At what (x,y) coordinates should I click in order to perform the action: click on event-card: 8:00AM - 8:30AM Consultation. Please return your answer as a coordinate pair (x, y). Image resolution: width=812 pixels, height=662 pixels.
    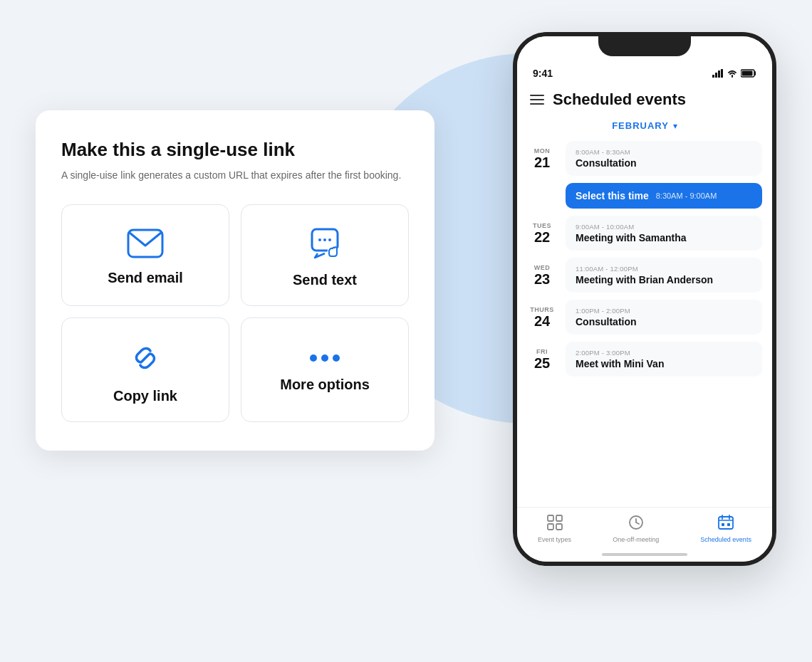
    Looking at the image, I should click on (664, 158).